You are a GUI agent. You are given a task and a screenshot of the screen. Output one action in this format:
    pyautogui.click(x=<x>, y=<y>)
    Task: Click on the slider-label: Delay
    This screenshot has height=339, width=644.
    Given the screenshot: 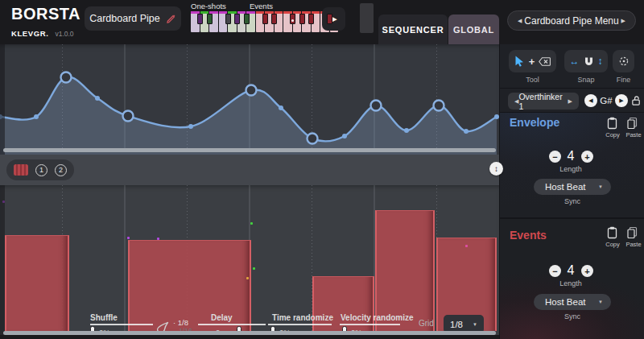 What is the action you would take?
    pyautogui.click(x=222, y=317)
    